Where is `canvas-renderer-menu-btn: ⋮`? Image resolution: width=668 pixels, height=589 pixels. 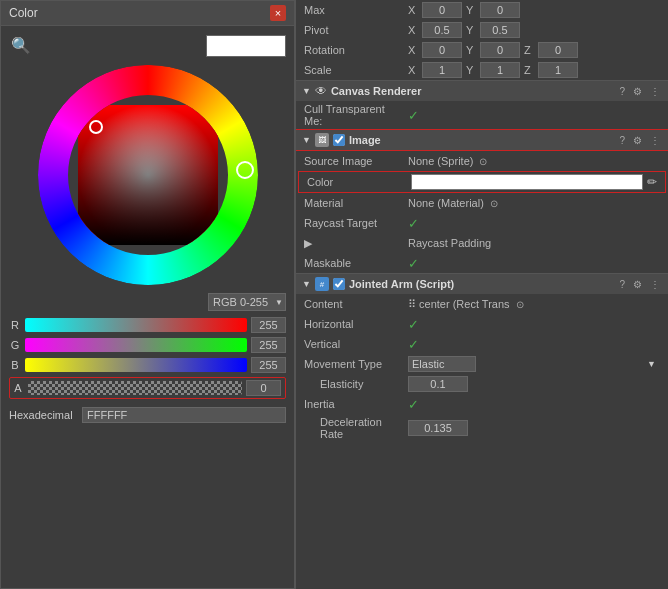 canvas-renderer-menu-btn: ⋮ is located at coordinates (655, 92).